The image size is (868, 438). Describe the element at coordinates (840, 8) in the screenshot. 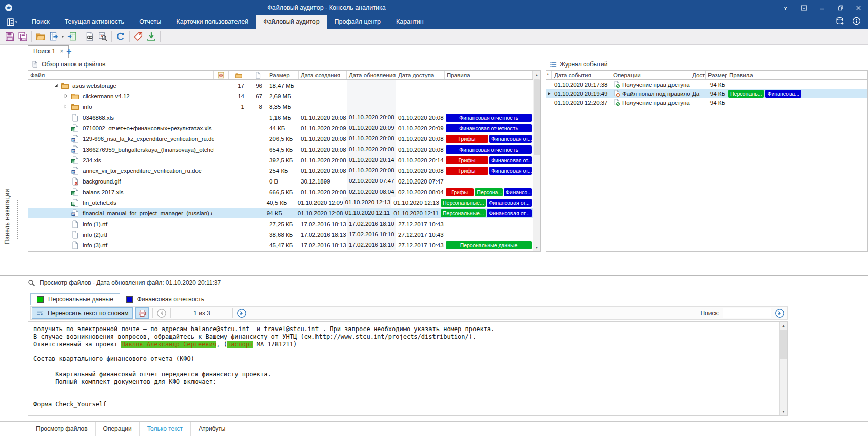

I see `restore-button` at that location.